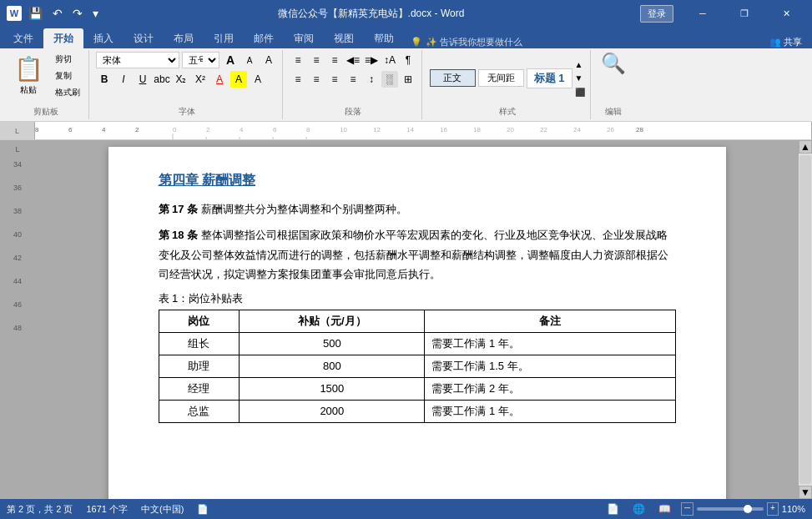  Describe the element at coordinates (417, 209) in the screenshot. I see `article-17: 第 17 条 薪酬调整共分为整体调整和个别调整两种。` at that location.